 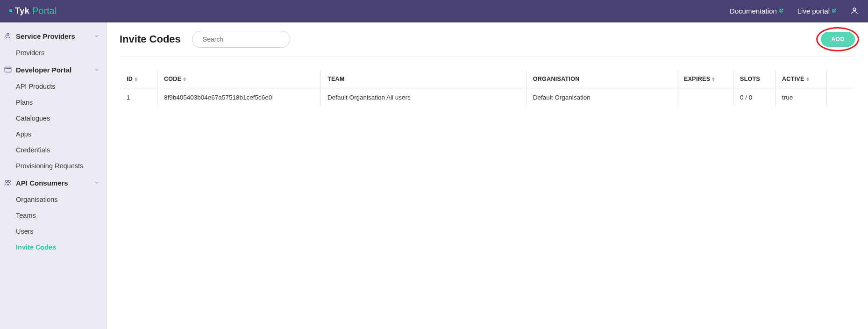 What do you see at coordinates (602, 79) in the screenshot?
I see `th-organisation: ORGANISATION` at bounding box center [602, 79].